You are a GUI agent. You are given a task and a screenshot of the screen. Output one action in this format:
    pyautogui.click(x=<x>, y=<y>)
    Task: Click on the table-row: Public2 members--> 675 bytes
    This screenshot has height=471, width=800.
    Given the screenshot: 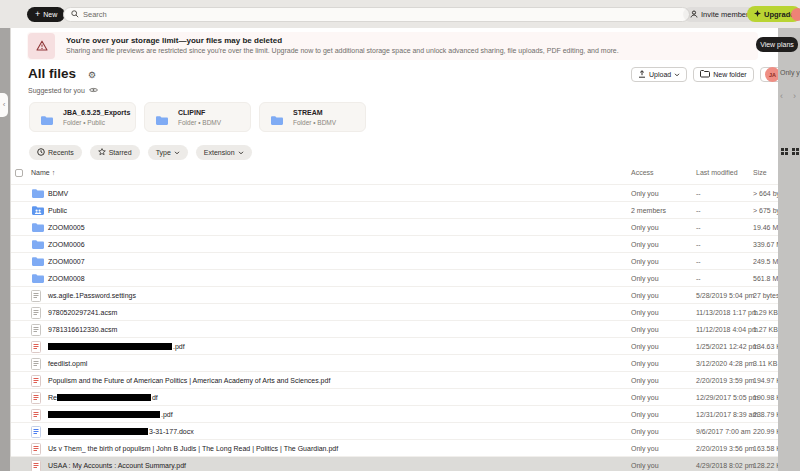 What is the action you would take?
    pyautogui.click(x=394, y=210)
    